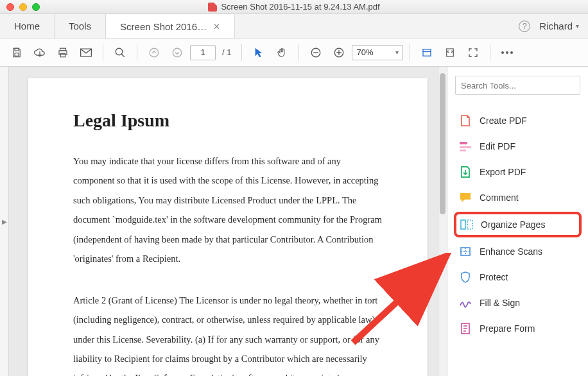 This screenshot has height=376, width=588. Describe the element at coordinates (465, 121) in the screenshot. I see `create-pdf-icon` at that location.